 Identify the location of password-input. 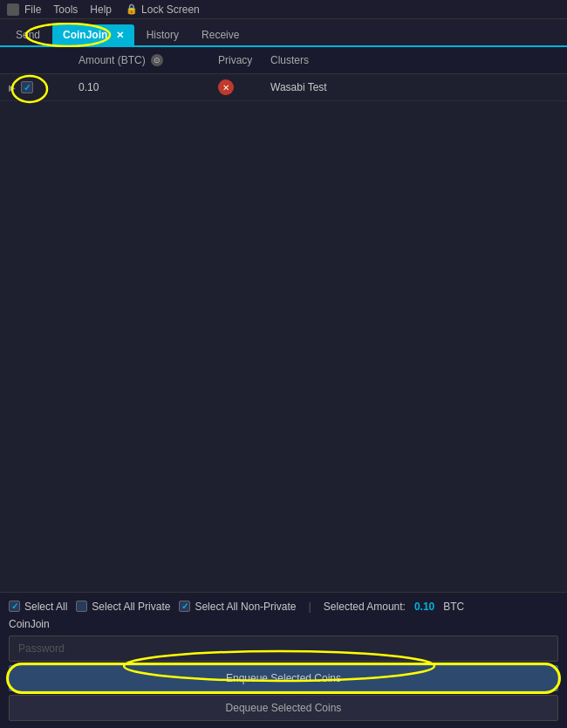
(284, 649).